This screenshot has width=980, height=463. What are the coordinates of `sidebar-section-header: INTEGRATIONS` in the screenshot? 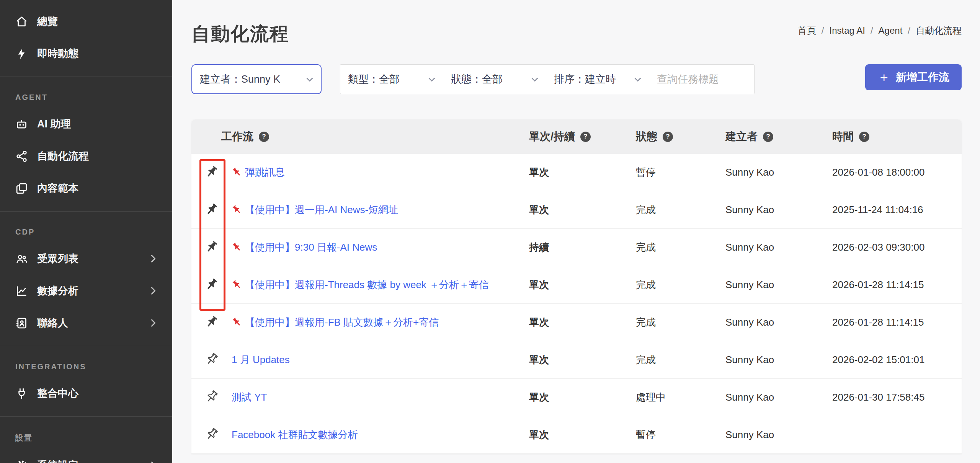 It's located at (86, 364).